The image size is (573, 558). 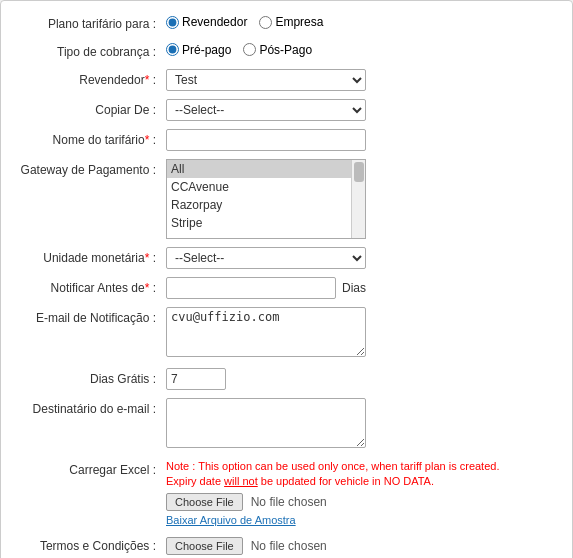 I want to click on unidade-select: --Select--, so click(x=266, y=258).